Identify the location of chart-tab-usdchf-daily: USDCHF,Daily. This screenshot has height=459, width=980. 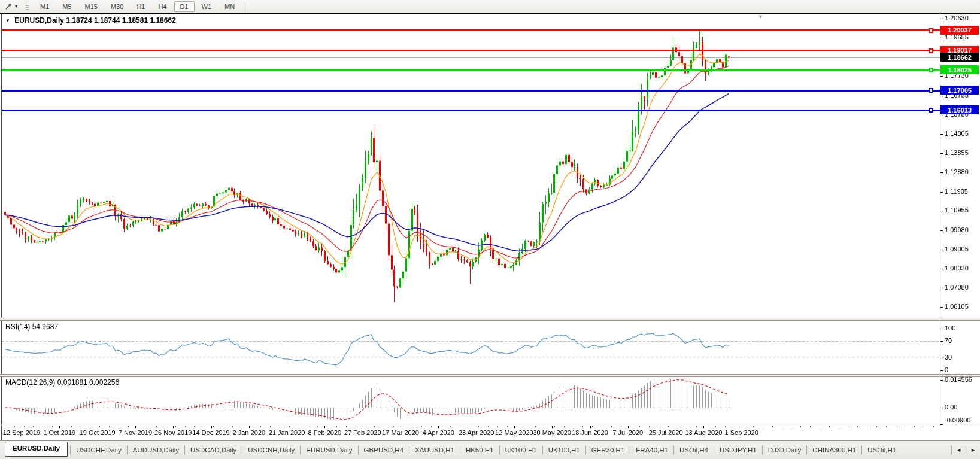
(98, 450).